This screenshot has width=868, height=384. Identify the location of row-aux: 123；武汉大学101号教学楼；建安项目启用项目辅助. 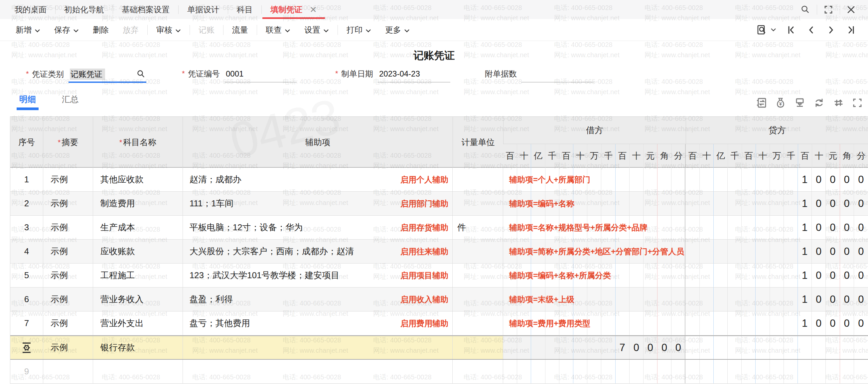
(317, 275).